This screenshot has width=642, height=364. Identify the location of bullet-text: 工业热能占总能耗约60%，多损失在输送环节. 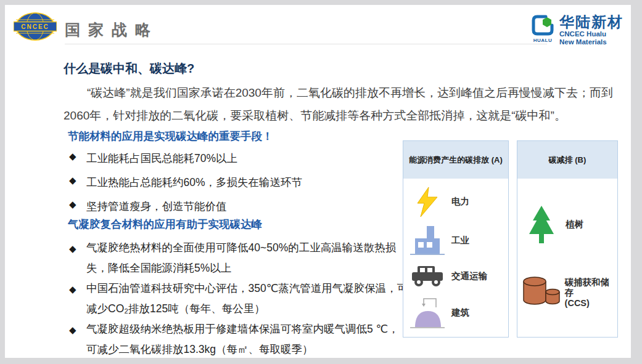
(194, 182).